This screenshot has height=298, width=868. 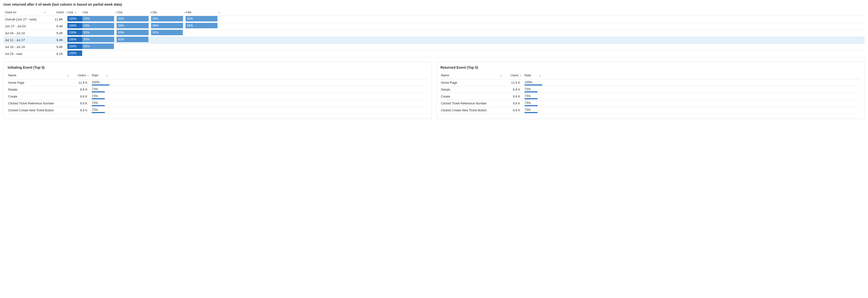 I want to click on event-name: Clicked Ticket Reference Number, so click(x=38, y=103).